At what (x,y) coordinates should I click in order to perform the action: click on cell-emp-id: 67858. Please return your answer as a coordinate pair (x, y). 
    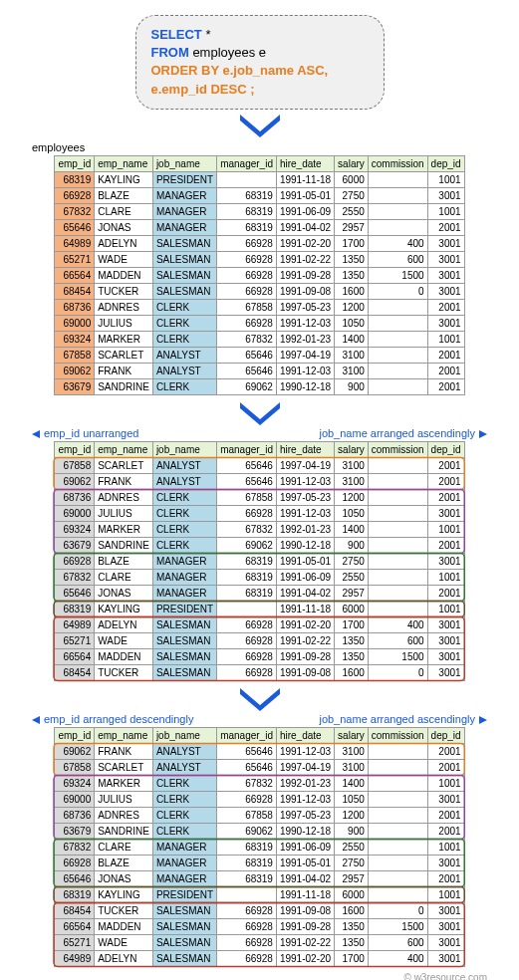
    Looking at the image, I should click on (75, 465).